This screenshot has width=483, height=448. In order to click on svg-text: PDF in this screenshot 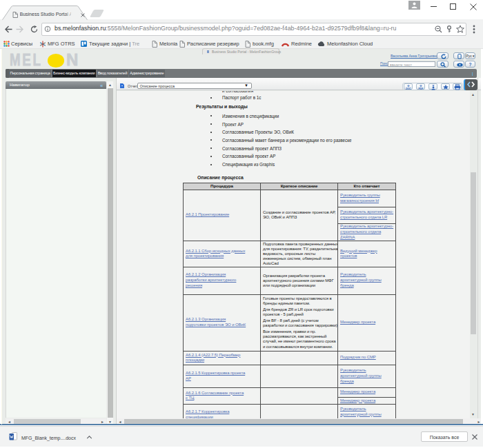, I will do `click(421, 89)`.